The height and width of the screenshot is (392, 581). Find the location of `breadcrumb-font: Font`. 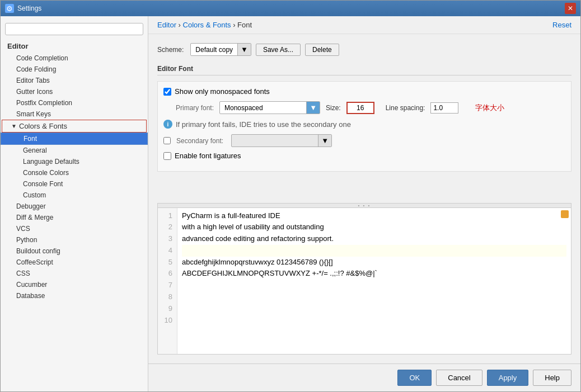

breadcrumb-font: Font is located at coordinates (245, 25).